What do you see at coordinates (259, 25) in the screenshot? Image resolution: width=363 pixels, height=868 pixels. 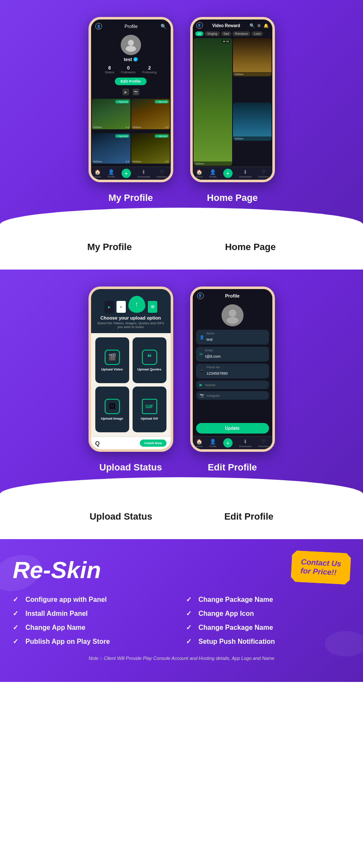 I see `settings-icon: ⚙` at bounding box center [259, 25].